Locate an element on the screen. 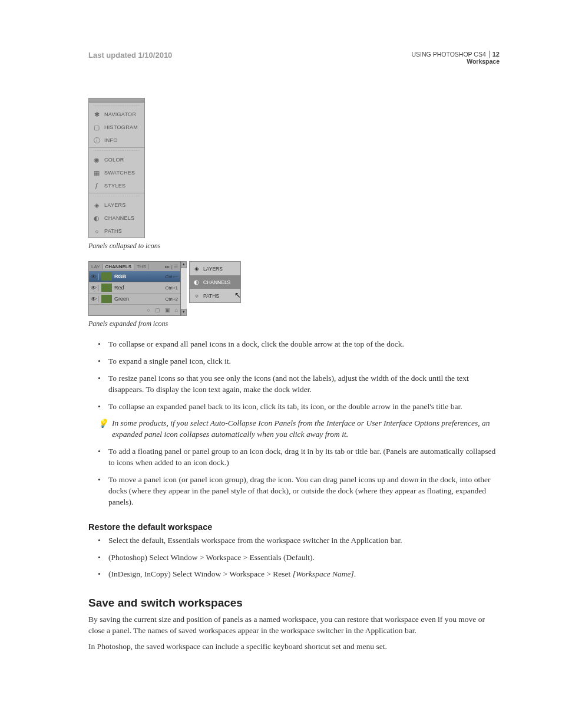 The image size is (562, 728). dock-item-color: ◉COLOR is located at coordinates (117, 160).